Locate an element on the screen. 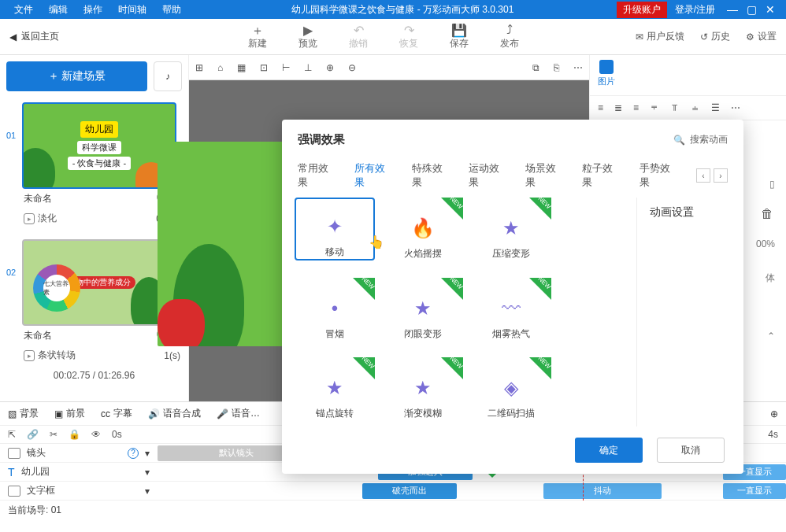 This screenshot has height=532, width=786. undo-button: ↶撤销 is located at coordinates (358, 36).